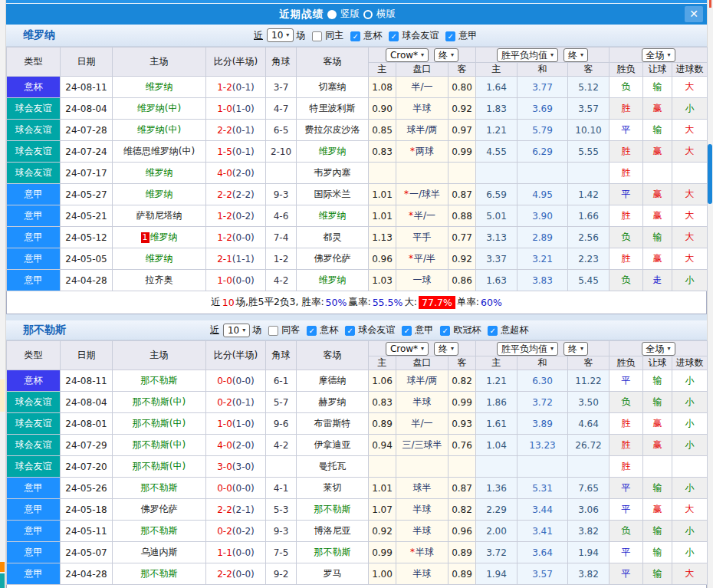 Image resolution: width=713 pixels, height=588 pixels. What do you see at coordinates (383, 445) in the screenshot?
I see `odds-home-cell: 0.94` at bounding box center [383, 445].